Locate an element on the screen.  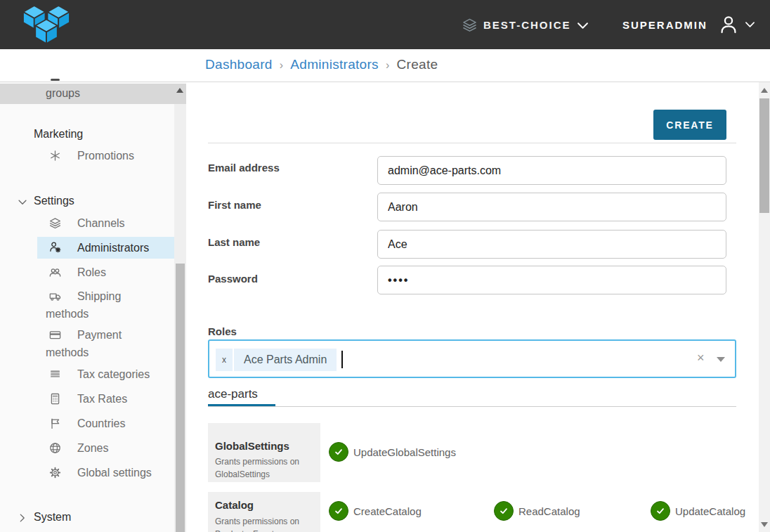
divider is located at coordinates (472, 143).